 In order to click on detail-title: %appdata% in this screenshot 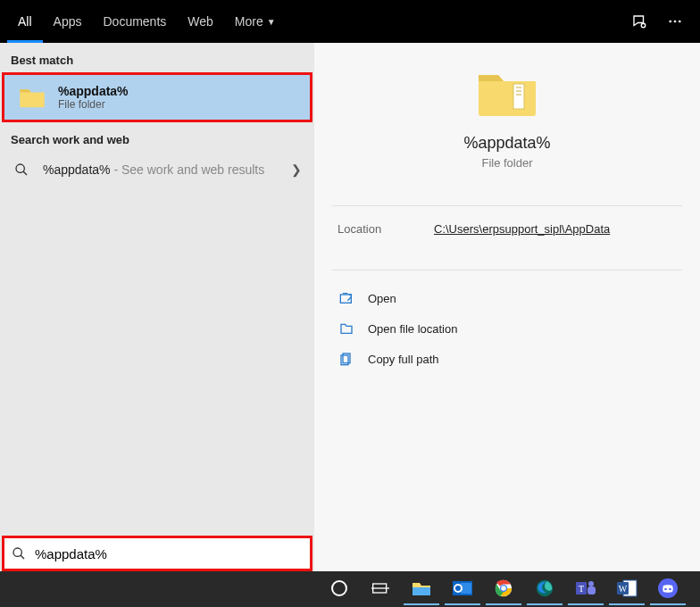, I will do `click(507, 143)`.